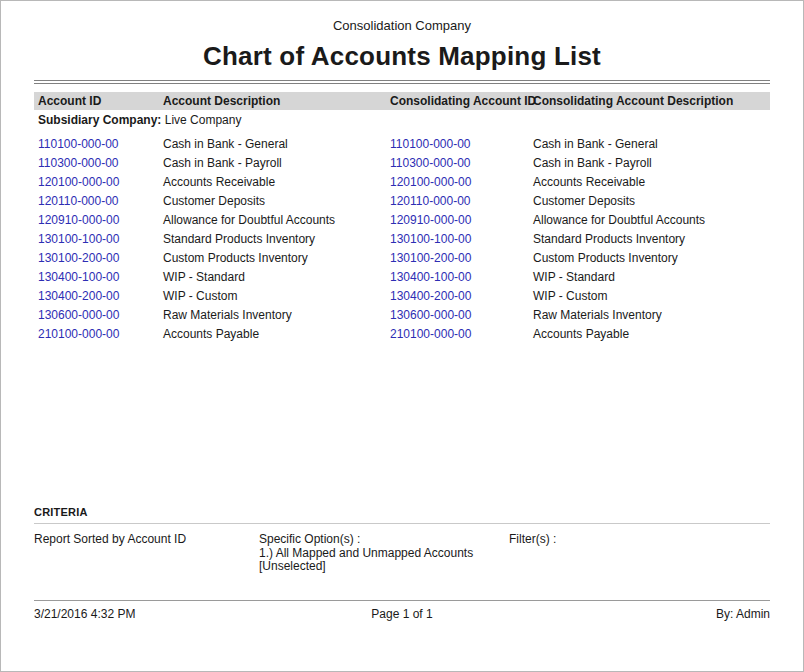 The width and height of the screenshot is (804, 672). Describe the element at coordinates (96, 144) in the screenshot. I see `account-id-cell: 110100-000-00` at that location.